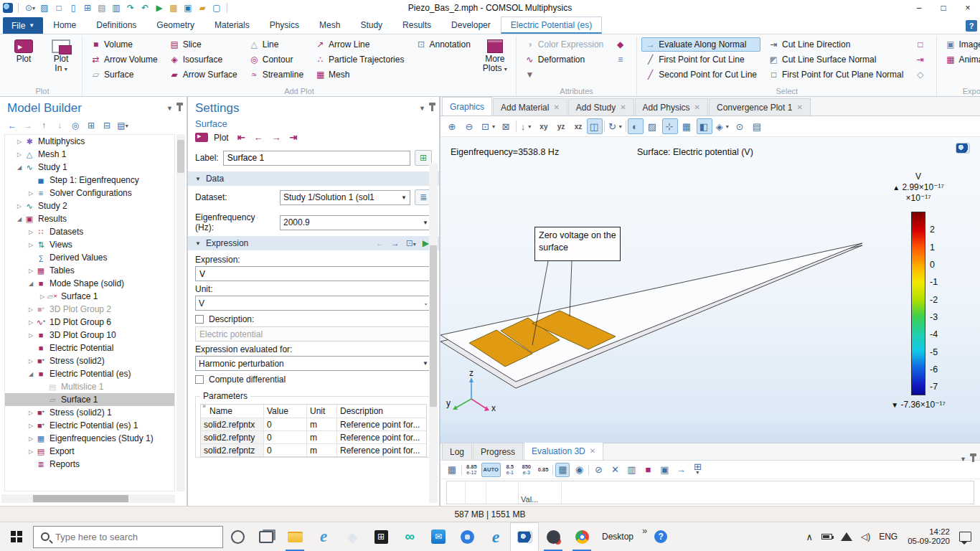  What do you see at coordinates (799, 108) in the screenshot?
I see `close-tab-icon: ✕` at bounding box center [799, 108].